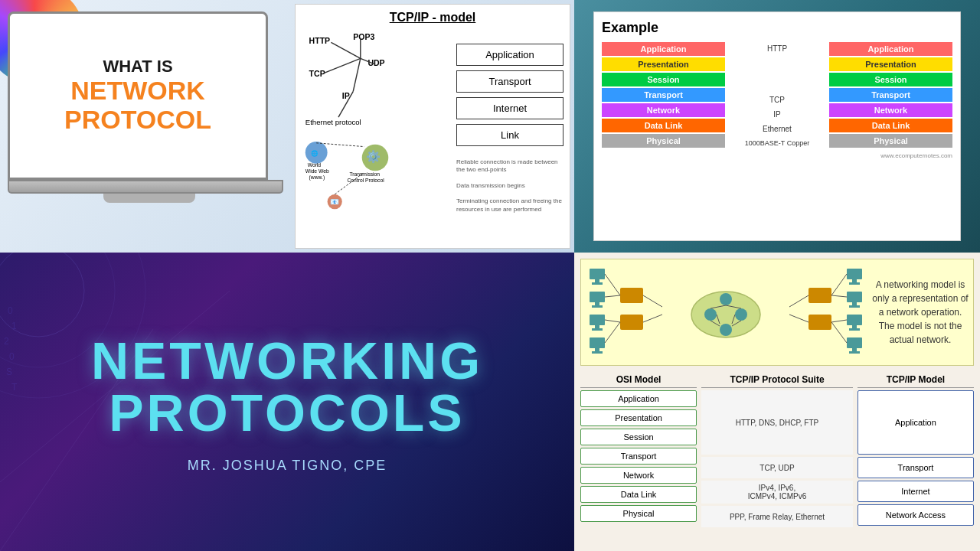  Describe the element at coordinates (777, 450) in the screenshot. I see `model-table-container: OSI Model Application Presentation Sessi…` at that location.